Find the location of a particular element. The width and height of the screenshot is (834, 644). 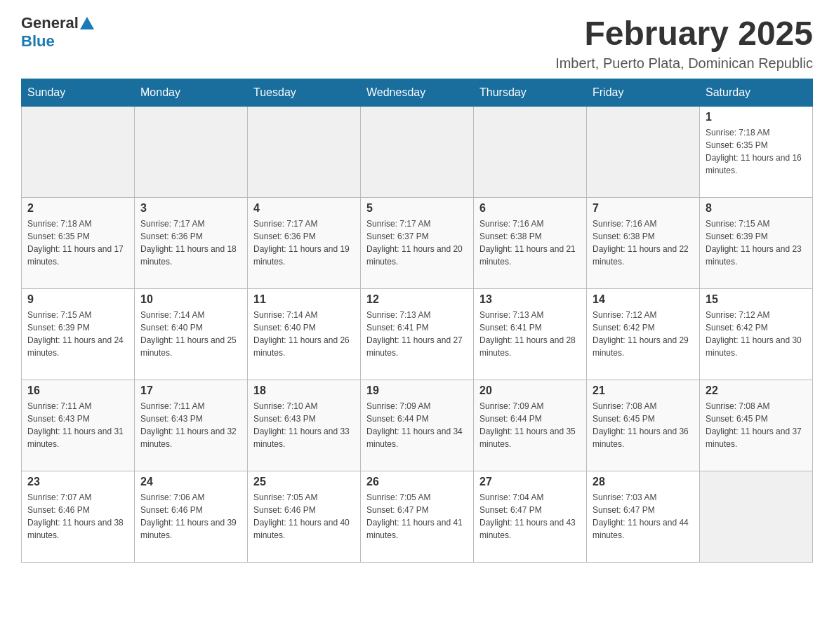

day-number: 22 is located at coordinates (756, 391).